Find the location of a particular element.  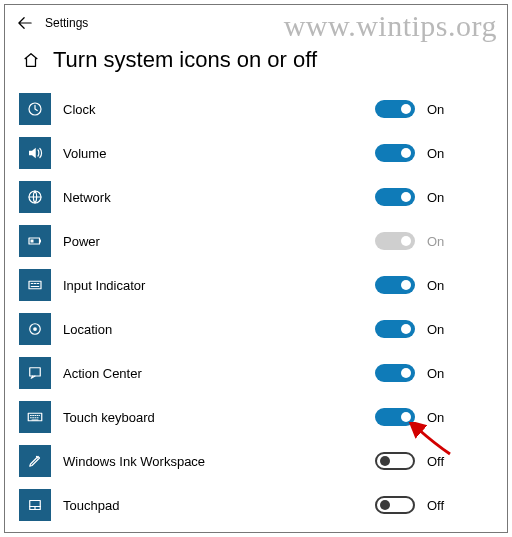

setting-row-input-indicator: Input IndicatorOn is located at coordinates (256, 285).